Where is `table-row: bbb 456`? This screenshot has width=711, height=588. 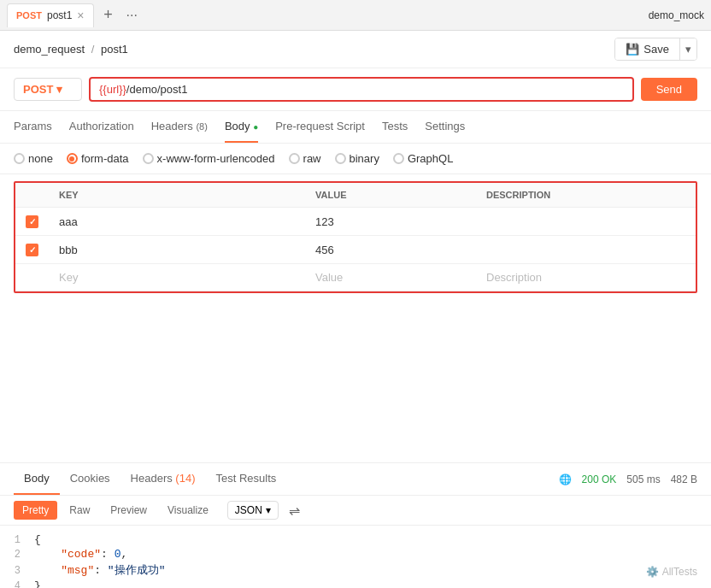 table-row: bbb 456 is located at coordinates (356, 250).